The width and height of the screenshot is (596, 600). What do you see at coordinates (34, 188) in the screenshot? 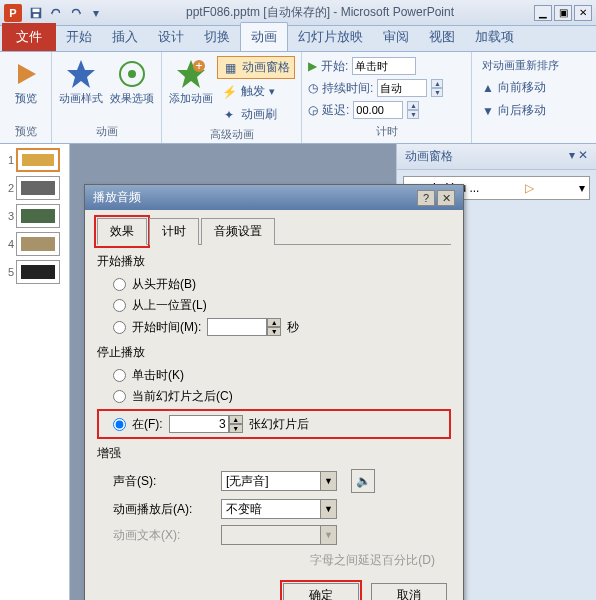
I see `slide-thumb: 2` at bounding box center [34, 188].